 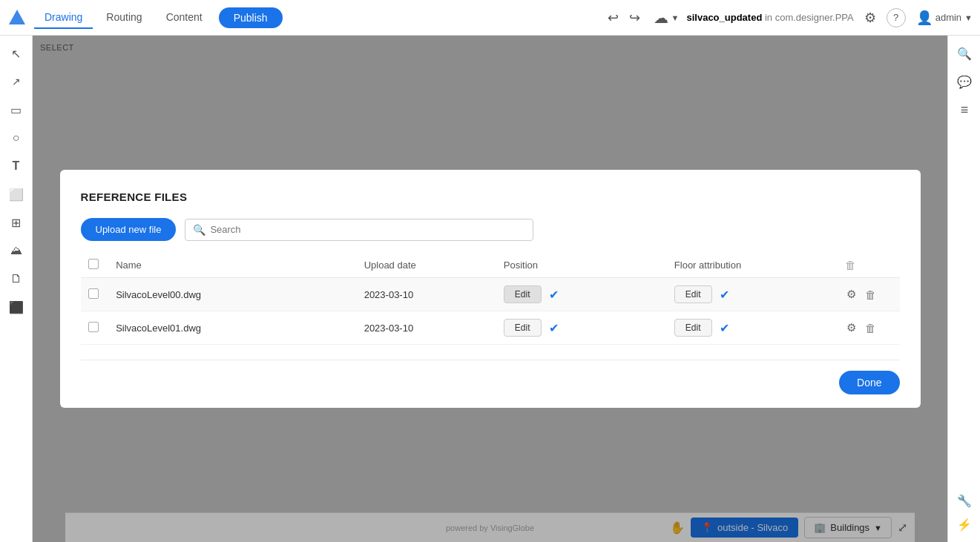 What do you see at coordinates (427, 265) in the screenshot?
I see `col-upload-date: Upload date` at bounding box center [427, 265].